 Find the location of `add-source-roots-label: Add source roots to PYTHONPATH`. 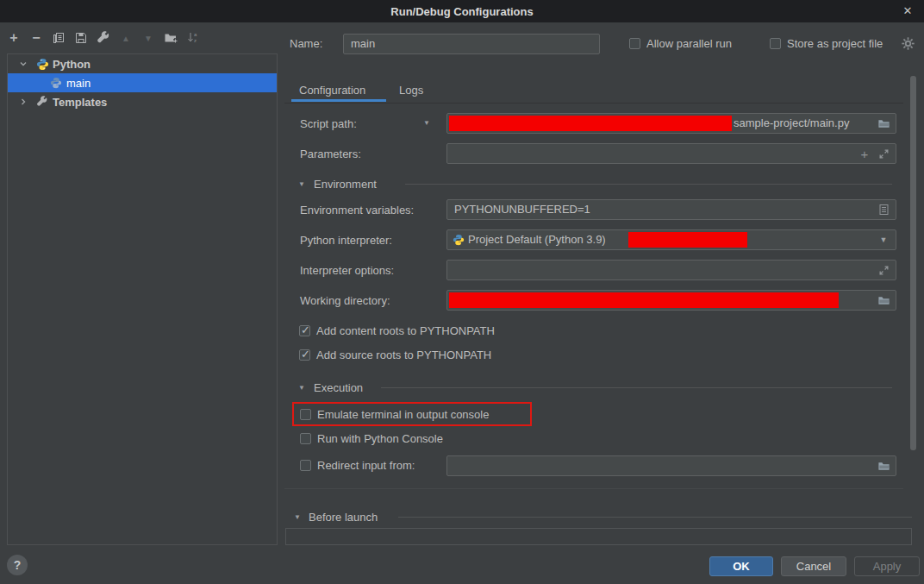

add-source-roots-label: Add source roots to PYTHONPATH is located at coordinates (403, 355).